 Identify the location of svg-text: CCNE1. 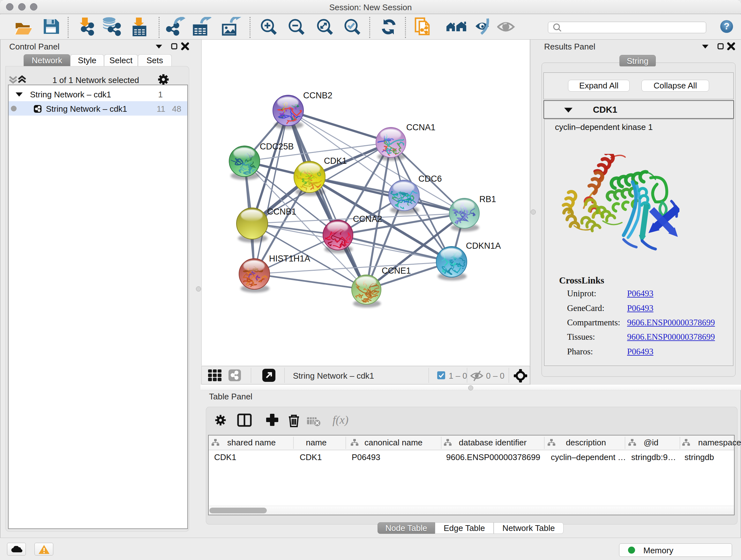
(396, 271).